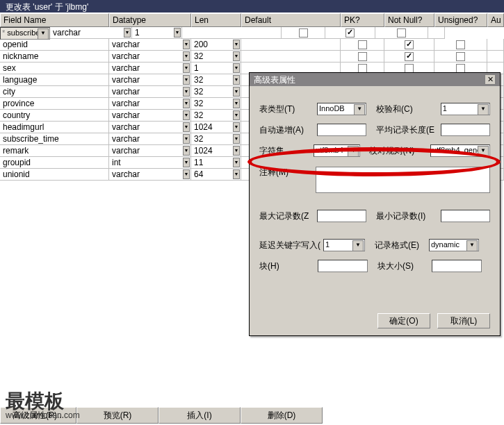  What do you see at coordinates (54, 139) in the screenshot?
I see `cell-fieldname: subscribe_time` at bounding box center [54, 139].